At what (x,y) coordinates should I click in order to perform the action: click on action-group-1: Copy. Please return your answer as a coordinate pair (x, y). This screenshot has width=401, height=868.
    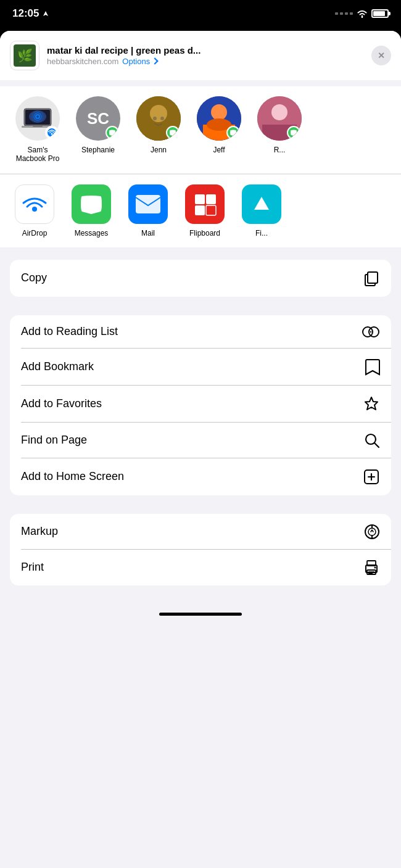
    Looking at the image, I should click on (200, 278).